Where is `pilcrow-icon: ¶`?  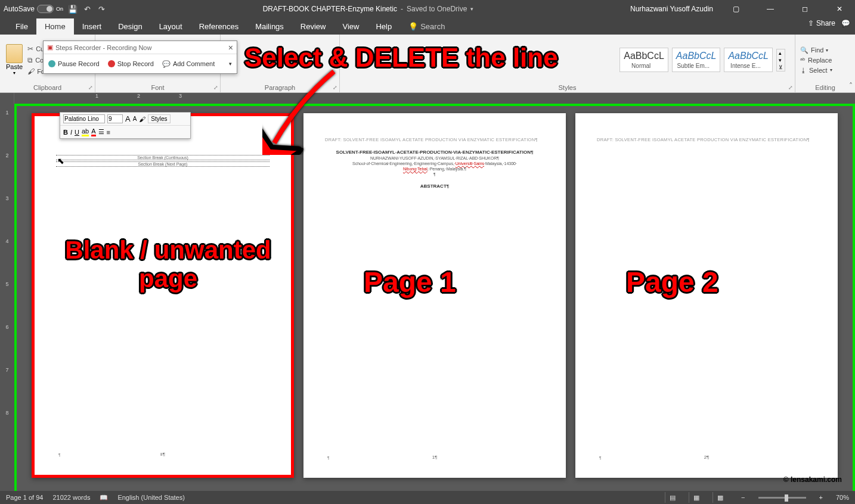
pilcrow-icon: ¶ is located at coordinates (329, 458).